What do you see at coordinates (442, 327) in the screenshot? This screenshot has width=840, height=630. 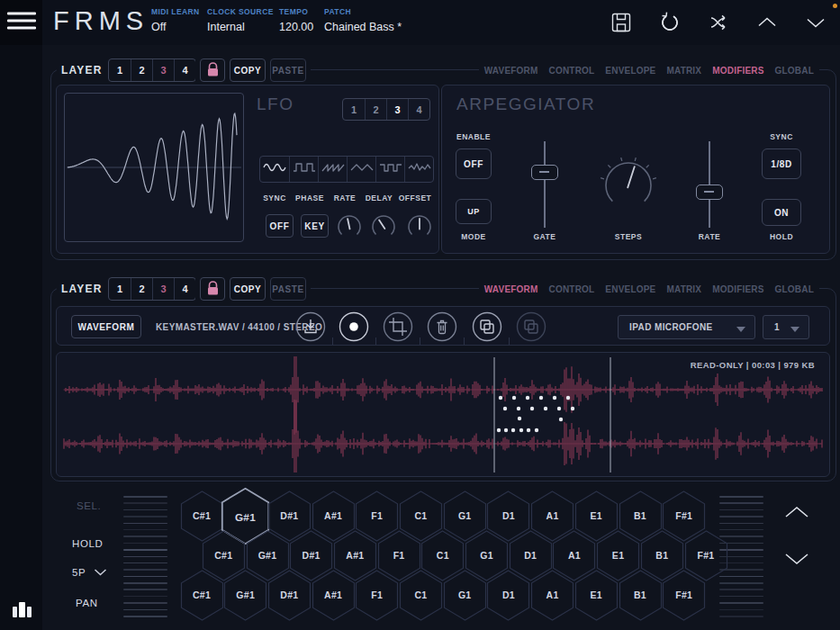 I see `delete-button` at bounding box center [442, 327].